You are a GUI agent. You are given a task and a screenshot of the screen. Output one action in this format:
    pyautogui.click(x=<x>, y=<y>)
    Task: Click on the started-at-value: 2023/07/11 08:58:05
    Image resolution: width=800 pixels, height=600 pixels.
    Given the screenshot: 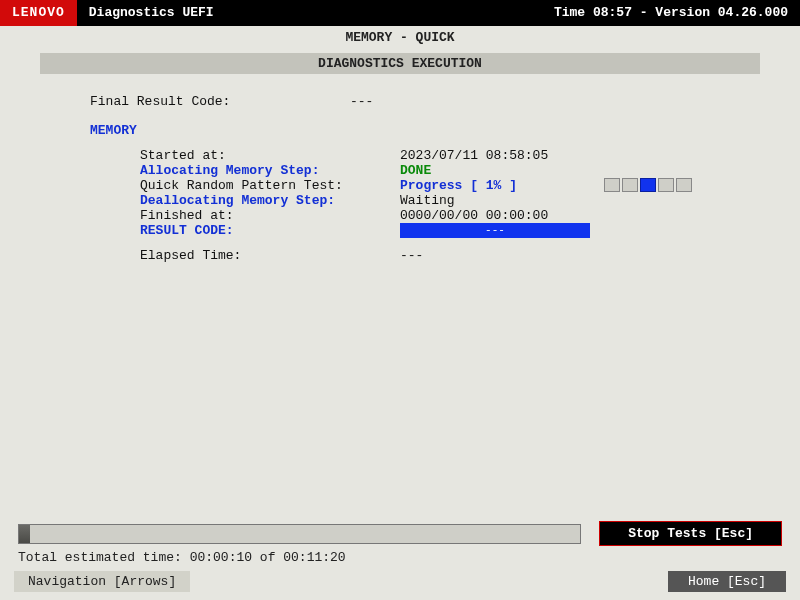 What is the action you would take?
    pyautogui.click(x=500, y=156)
    